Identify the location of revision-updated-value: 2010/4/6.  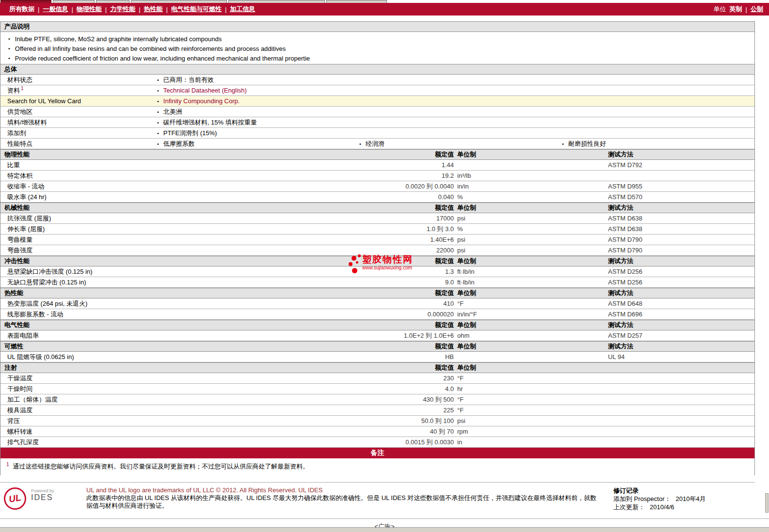
(662, 507).